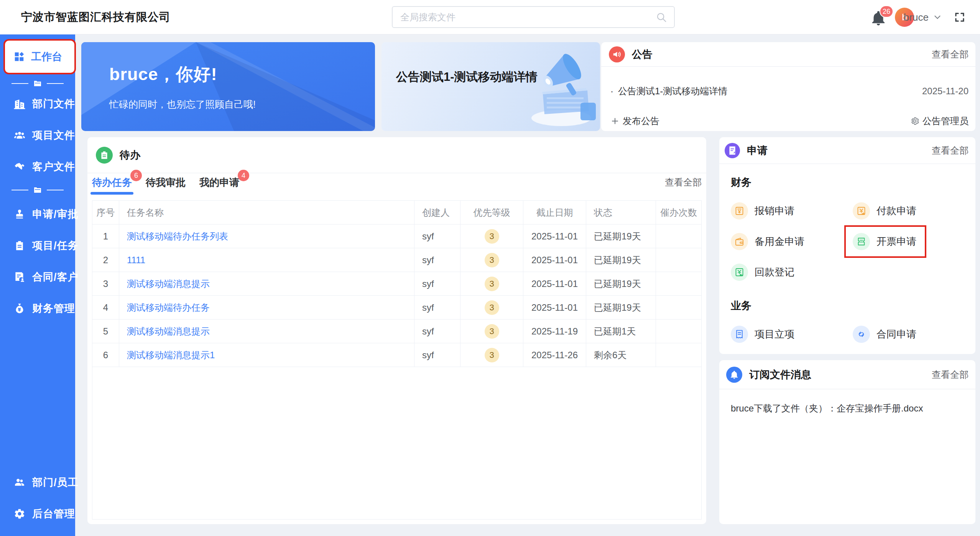 This screenshot has width=980, height=536. Describe the element at coordinates (38, 308) in the screenshot. I see `sidebar-item-finance: 财务管理` at that location.